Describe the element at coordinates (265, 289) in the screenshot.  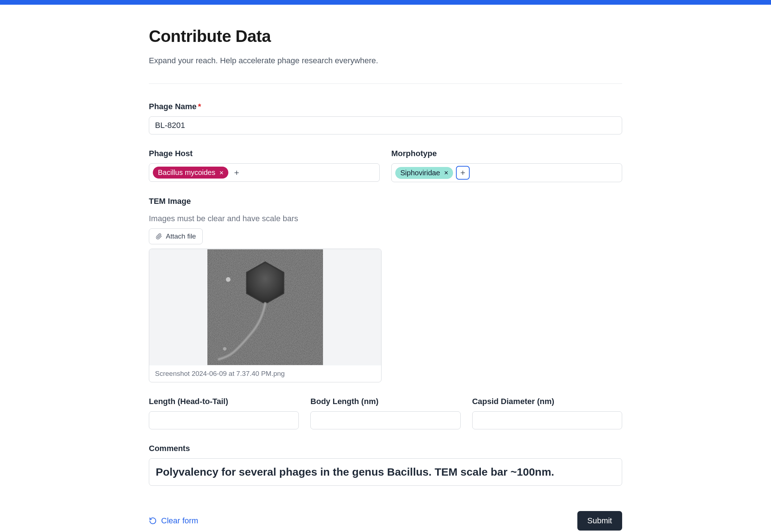
I see `tem-image-group: TEM Image Images must be clear and have …` at that location.